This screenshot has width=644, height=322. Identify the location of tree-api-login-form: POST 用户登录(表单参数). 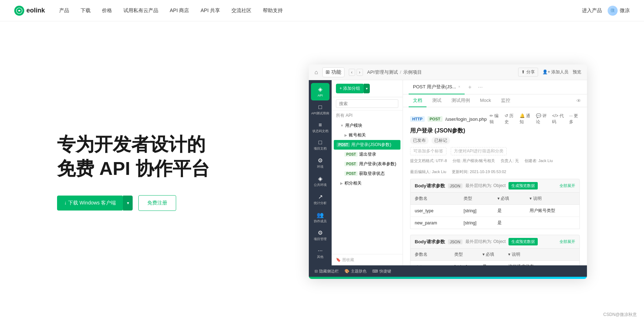
(367, 164).